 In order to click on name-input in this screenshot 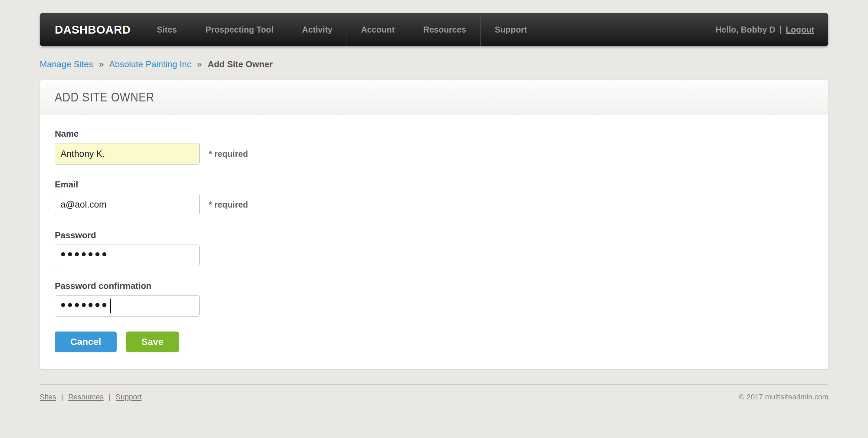, I will do `click(127, 154)`.